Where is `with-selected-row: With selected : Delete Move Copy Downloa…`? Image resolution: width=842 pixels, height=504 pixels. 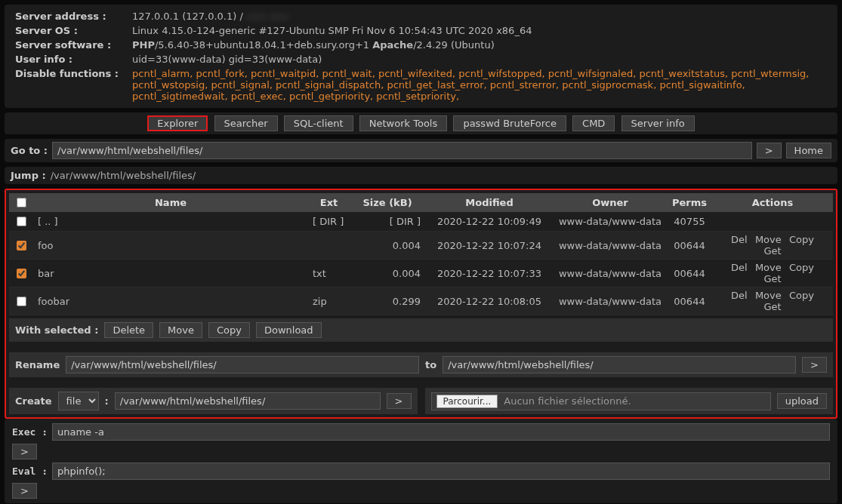 with-selected-row: With selected : Delete Move Copy Downloa… is located at coordinates (224, 330).